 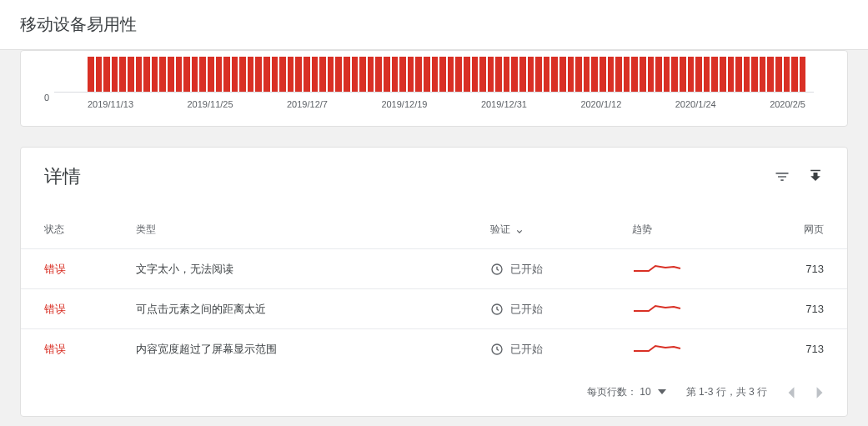 What do you see at coordinates (110, 104) in the screenshot?
I see `x-axis-label: 2019/11/13` at bounding box center [110, 104].